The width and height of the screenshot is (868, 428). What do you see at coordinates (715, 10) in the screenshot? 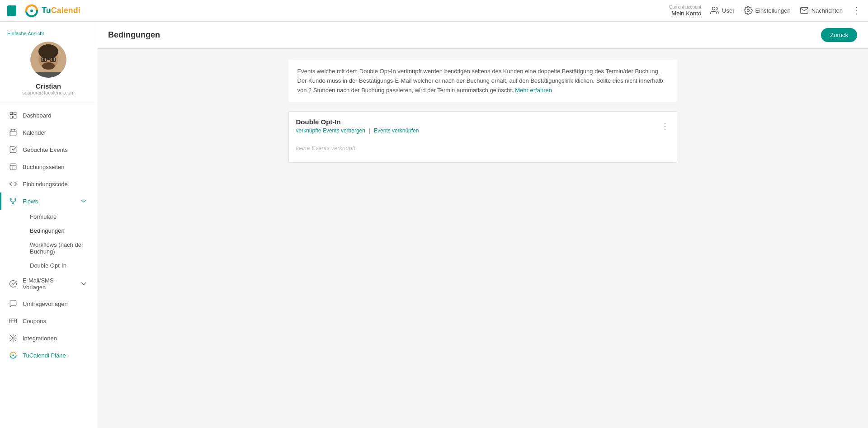
I see `users-icon` at bounding box center [715, 10].